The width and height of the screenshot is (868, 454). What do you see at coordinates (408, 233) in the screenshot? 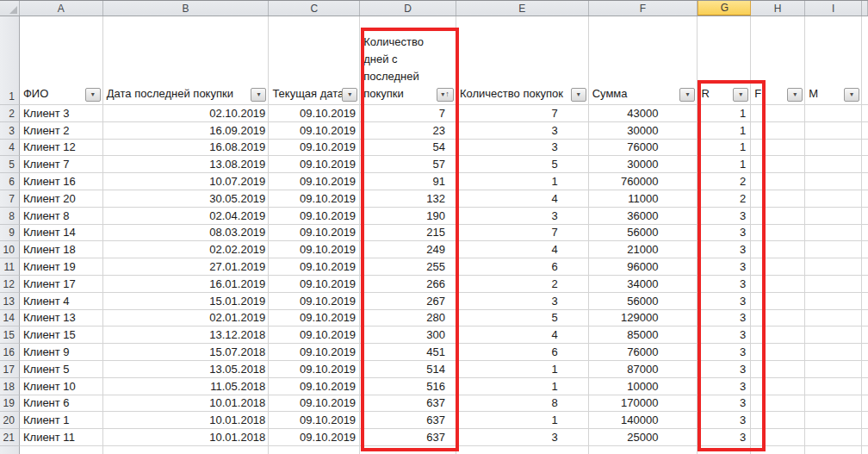
I see `cell-days: 215` at bounding box center [408, 233].